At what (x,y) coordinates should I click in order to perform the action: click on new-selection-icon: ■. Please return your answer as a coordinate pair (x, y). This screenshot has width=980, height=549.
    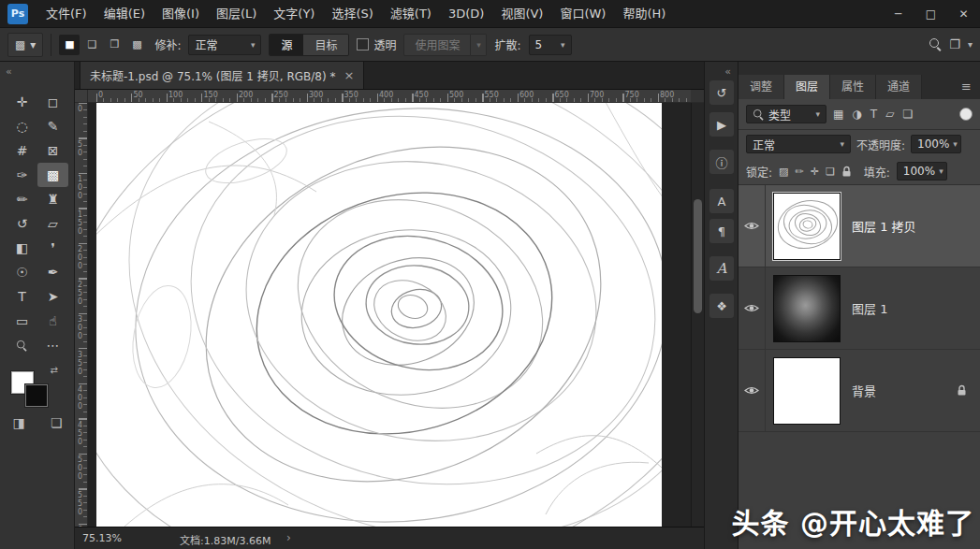
    Looking at the image, I should click on (69, 45).